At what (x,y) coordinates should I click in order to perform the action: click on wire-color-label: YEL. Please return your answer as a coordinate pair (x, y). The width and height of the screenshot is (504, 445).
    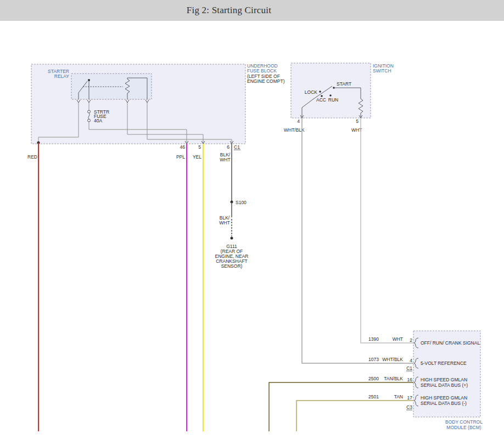
    Looking at the image, I should click on (197, 157).